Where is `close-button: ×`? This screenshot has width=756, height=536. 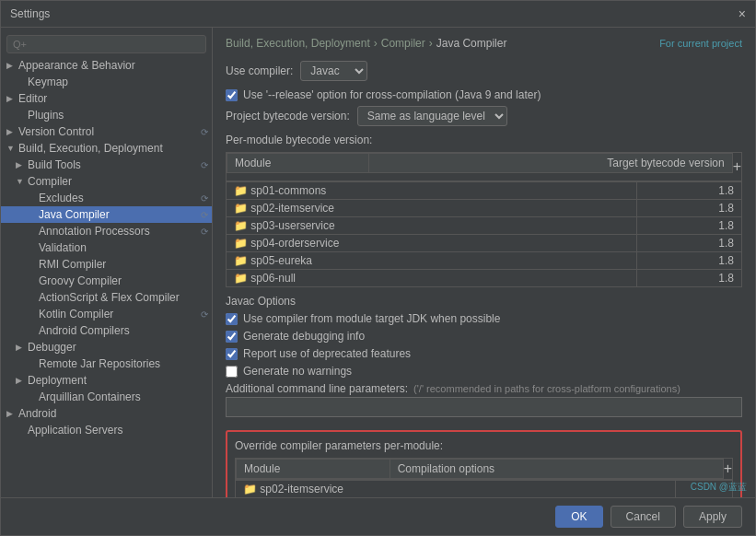 close-button: × is located at coordinates (742, 14).